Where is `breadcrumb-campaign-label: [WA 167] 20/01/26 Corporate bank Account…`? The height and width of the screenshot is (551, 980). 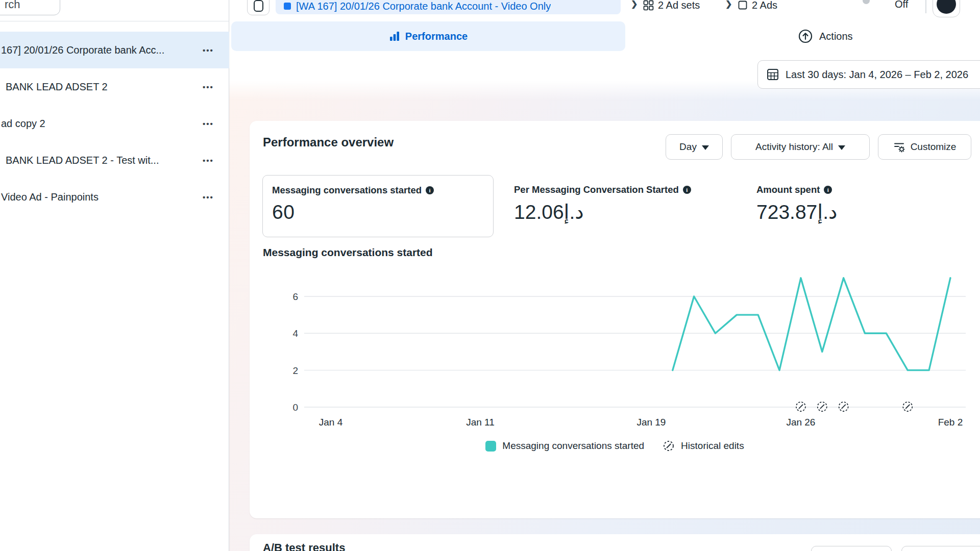 breadcrumb-campaign-label: [WA 167] 20/01/26 Corporate bank Account… is located at coordinates (424, 6).